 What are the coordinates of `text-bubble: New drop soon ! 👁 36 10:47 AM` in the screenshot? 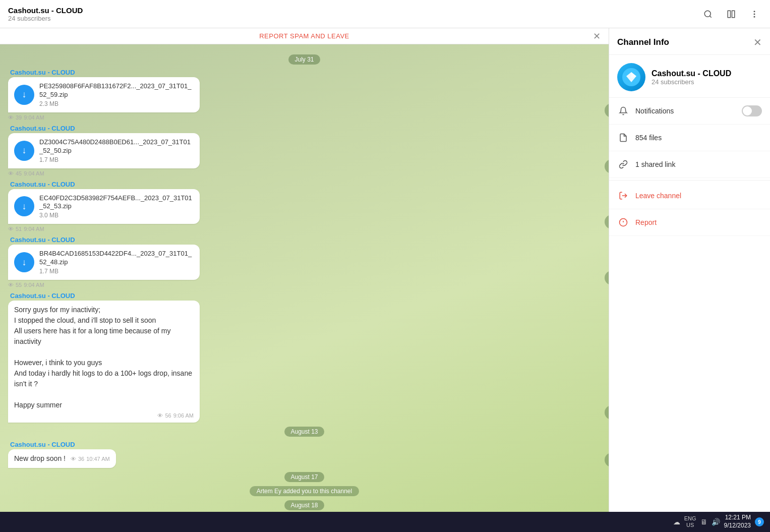 It's located at (62, 459).